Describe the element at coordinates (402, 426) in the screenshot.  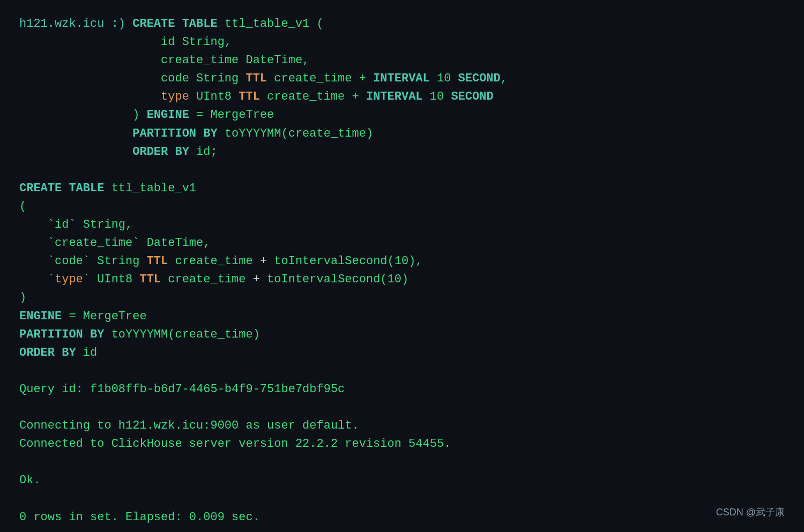
I see `connecting-line: Connecting to h121.wzk.icu:9000 as user …` at that location.